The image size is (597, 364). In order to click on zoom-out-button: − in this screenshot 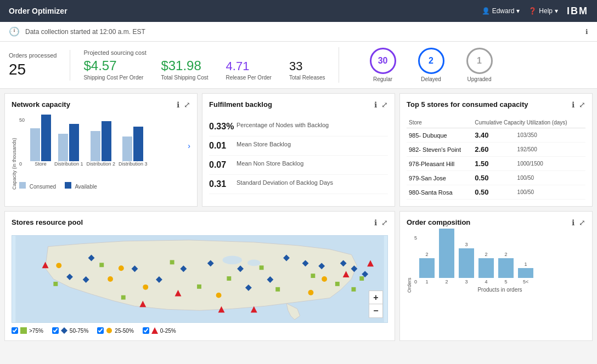, I will do `click(376, 311)`.